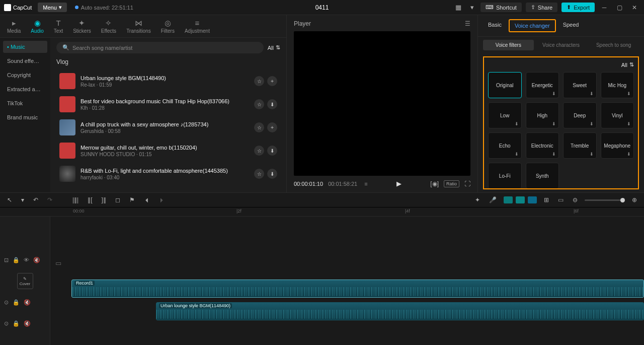  I want to click on mic-tool: 🎤, so click(493, 200).